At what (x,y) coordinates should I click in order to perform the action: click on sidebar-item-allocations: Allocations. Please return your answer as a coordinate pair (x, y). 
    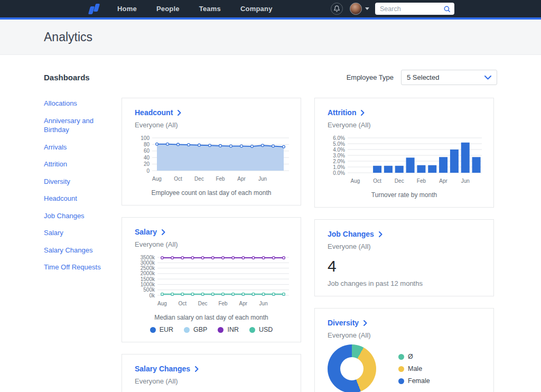
    Looking at the image, I should click on (73, 104).